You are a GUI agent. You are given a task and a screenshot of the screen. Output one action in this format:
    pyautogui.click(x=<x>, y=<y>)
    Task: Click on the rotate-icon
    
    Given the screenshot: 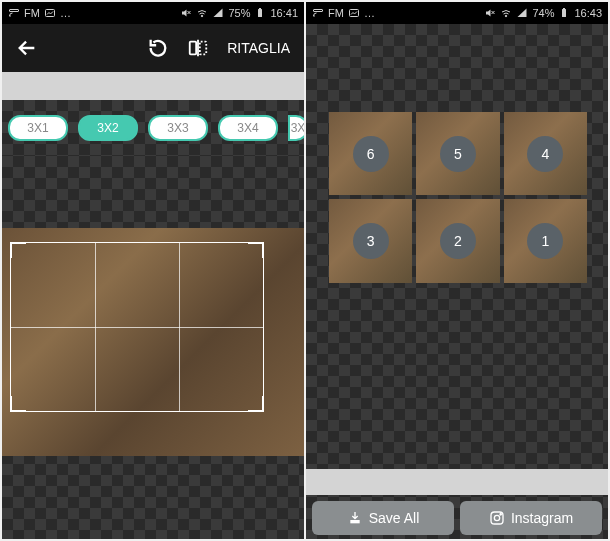 What is the action you would take?
    pyautogui.click(x=158, y=48)
    